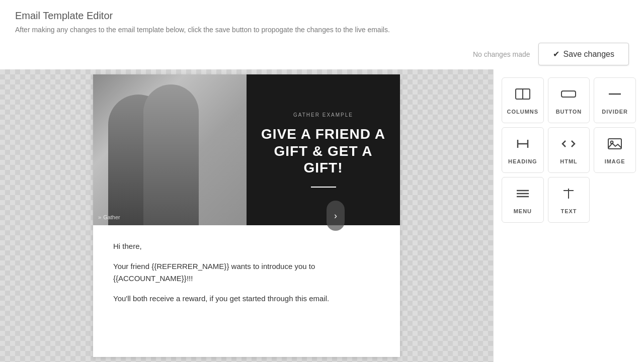 The image size is (644, 362). I want to click on block-columns: COLUMNS, so click(523, 101).